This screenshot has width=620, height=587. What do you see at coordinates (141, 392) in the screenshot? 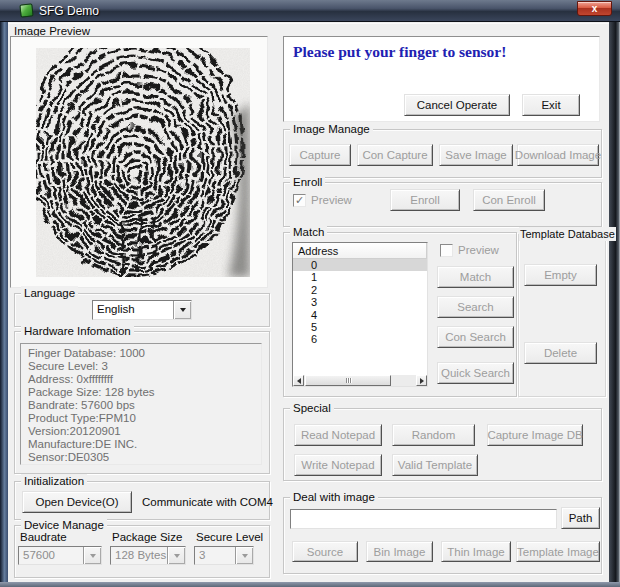
I see `hw-package-size: Package Size: 128 bytes` at bounding box center [141, 392].